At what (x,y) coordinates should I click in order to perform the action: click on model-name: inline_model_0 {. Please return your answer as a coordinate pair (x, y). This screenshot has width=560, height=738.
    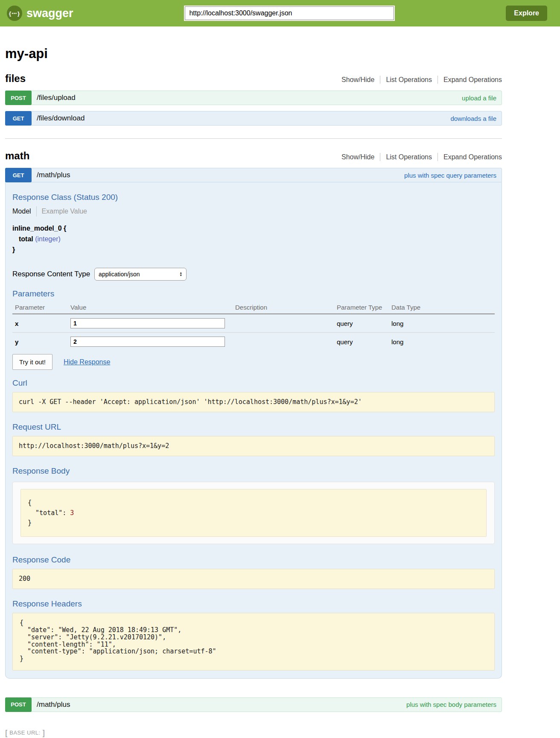
    Looking at the image, I should click on (254, 229).